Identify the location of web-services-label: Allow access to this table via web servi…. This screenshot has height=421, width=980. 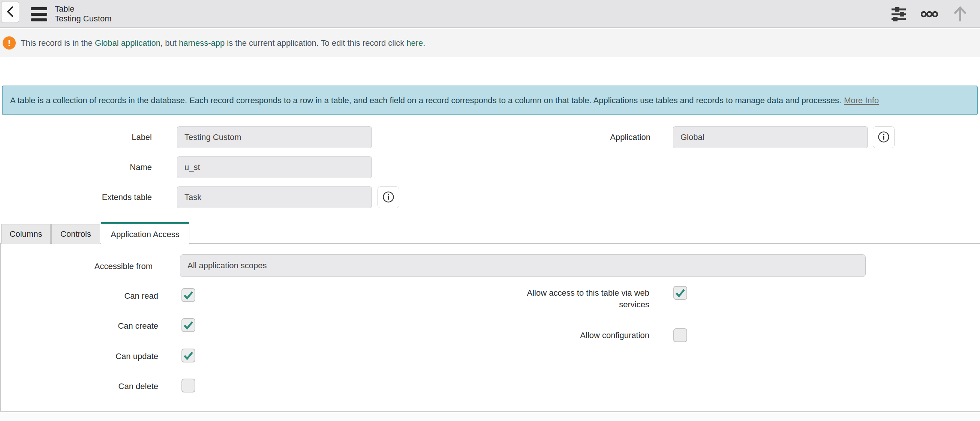
(578, 298).